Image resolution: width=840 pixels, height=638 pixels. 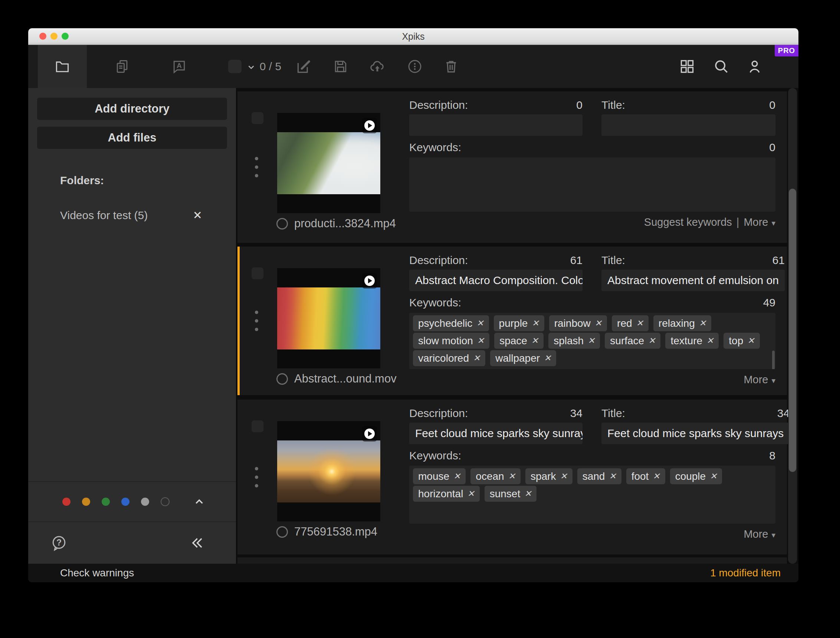 What do you see at coordinates (722, 66) in the screenshot?
I see `search-button` at bounding box center [722, 66].